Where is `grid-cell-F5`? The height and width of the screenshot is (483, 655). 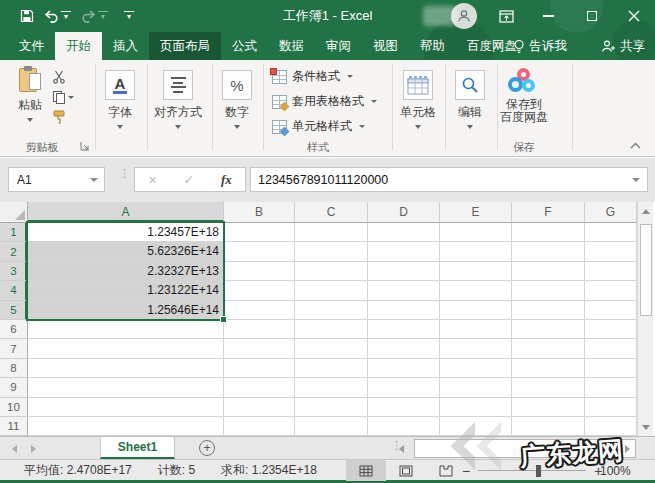
grid-cell-F5 is located at coordinates (548, 310).